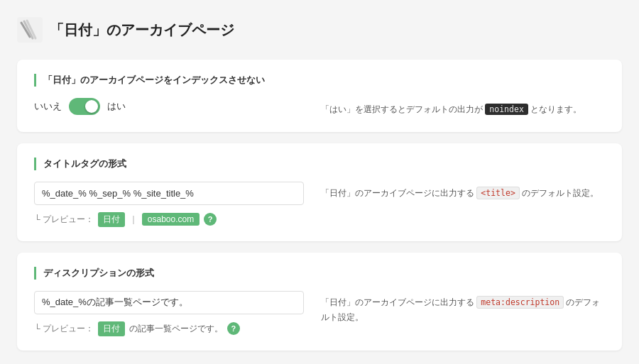  Describe the element at coordinates (64, 329) in the screenshot. I see `description-preview-label: └ プレビュー：` at that location.